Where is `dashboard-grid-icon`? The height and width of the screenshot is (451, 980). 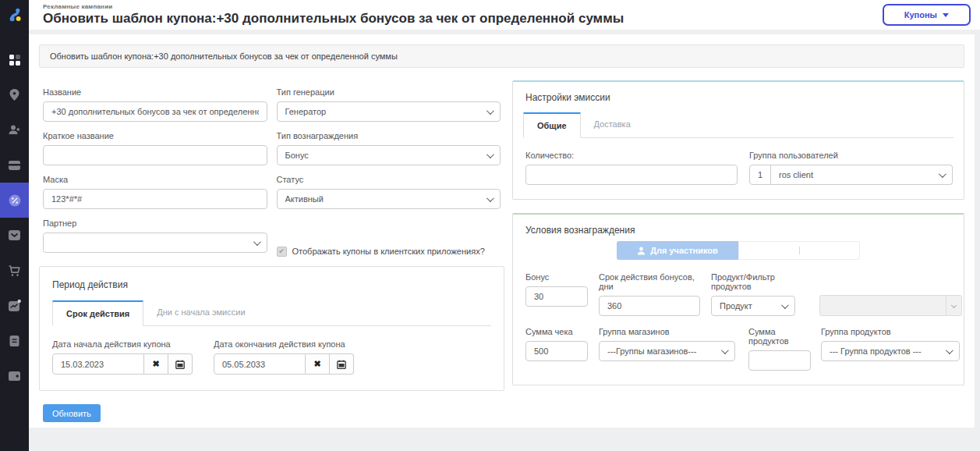
dashboard-grid-icon is located at coordinates (15, 60).